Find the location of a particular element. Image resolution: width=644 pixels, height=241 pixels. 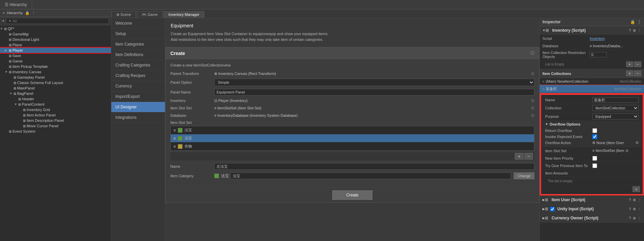

bottom-help-1: ? is located at coordinates (630, 209).